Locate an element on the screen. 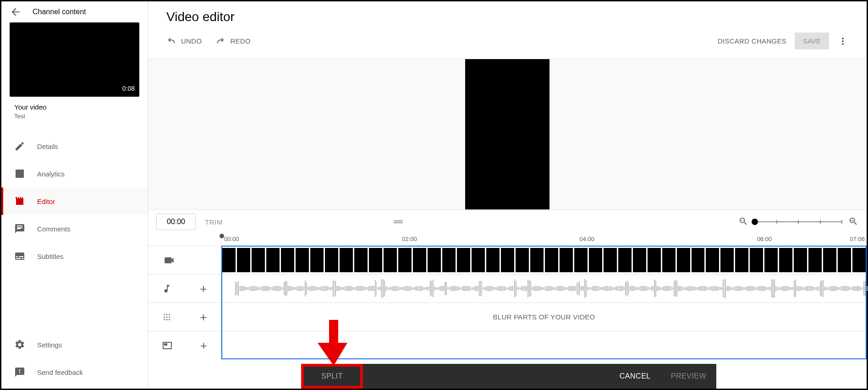 The height and width of the screenshot is (390, 868). more-menu-icon is located at coordinates (843, 41).